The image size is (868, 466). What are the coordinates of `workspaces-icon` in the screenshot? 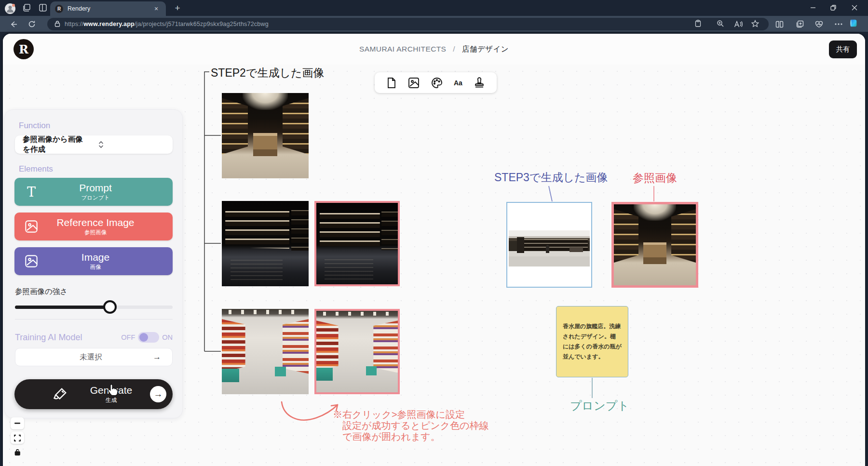 It's located at (27, 8).